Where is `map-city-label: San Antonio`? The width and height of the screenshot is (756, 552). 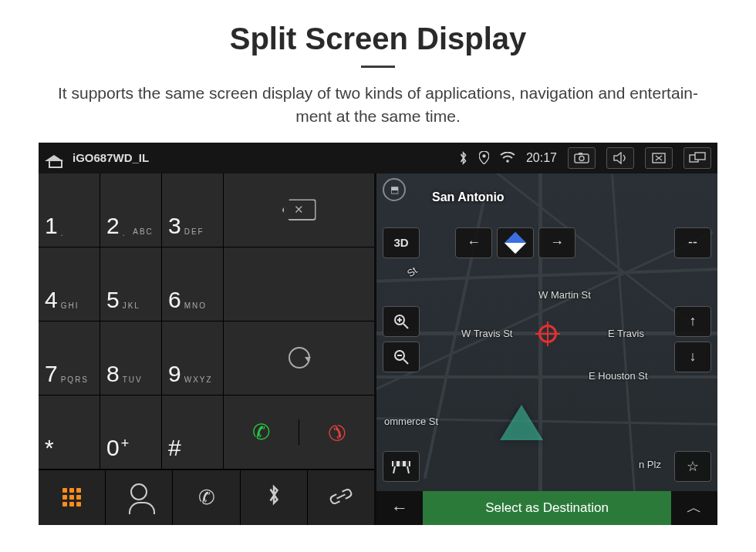
map-city-label: San Antonio is located at coordinates (468, 197).